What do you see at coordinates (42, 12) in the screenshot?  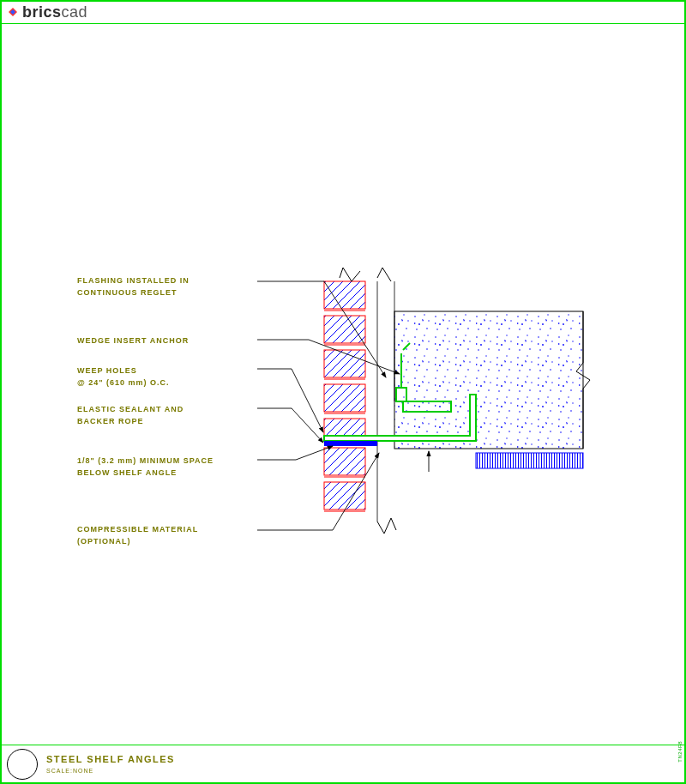 I see `brand-first: brics` at bounding box center [42, 12].